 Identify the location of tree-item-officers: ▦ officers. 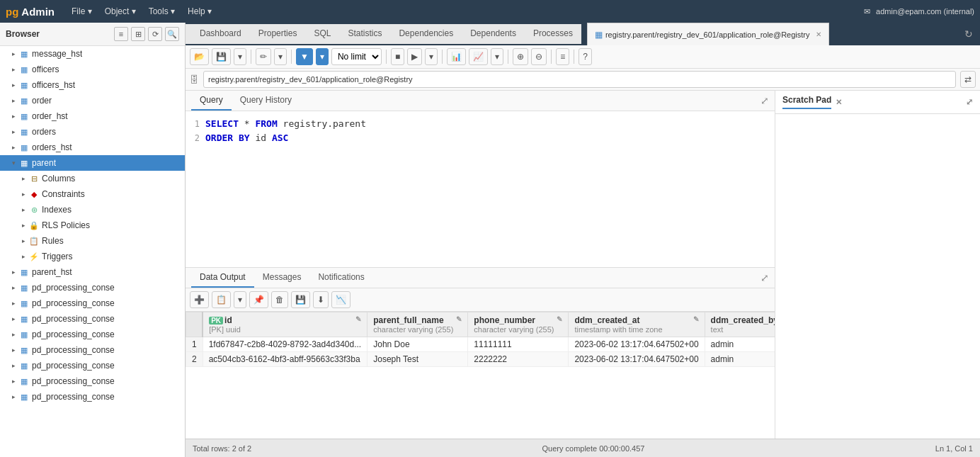
(92, 69).